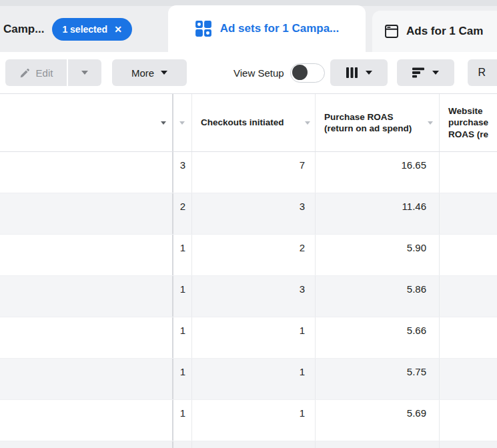 This screenshot has width=497, height=448. I want to click on column-header-label: Website purchase ROAS (re, so click(468, 123).